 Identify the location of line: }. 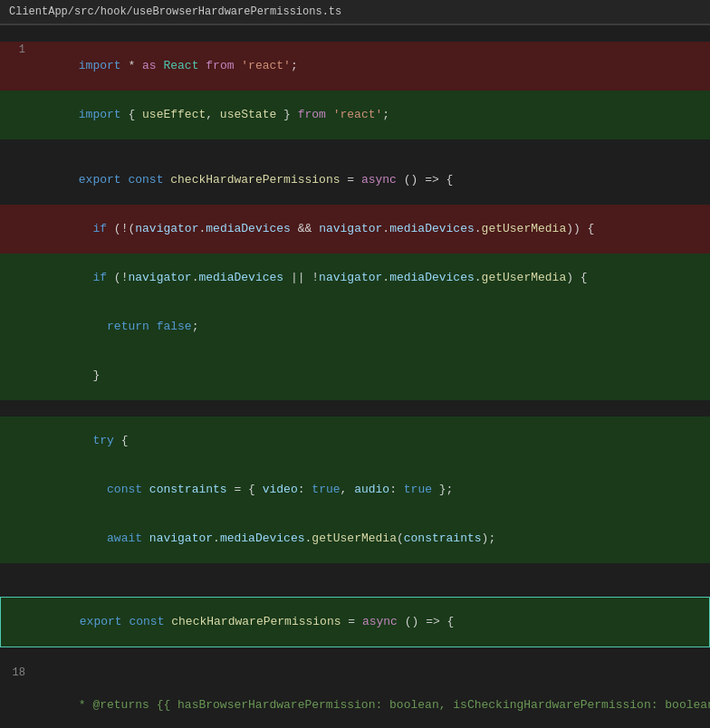
(355, 376).